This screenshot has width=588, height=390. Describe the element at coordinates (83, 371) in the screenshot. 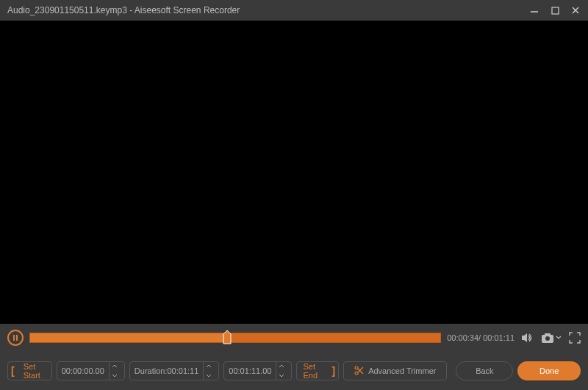

I see `start-time-value: 00:00:00.00` at that location.